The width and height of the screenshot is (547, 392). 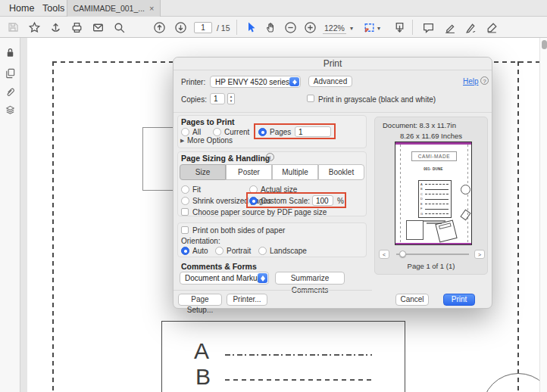 I want to click on cancel-button: Cancel, so click(x=412, y=300).